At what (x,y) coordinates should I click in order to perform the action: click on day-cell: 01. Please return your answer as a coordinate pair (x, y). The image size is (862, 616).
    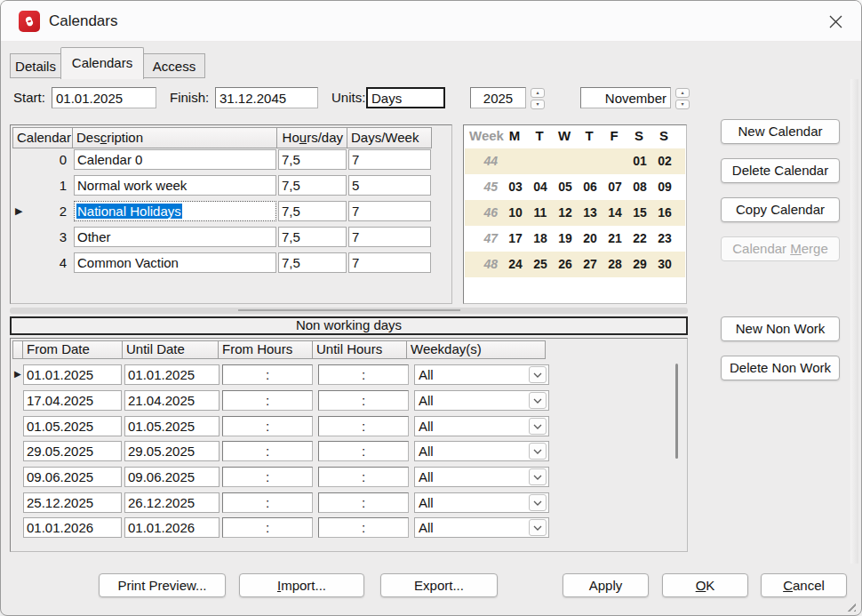
    Looking at the image, I should click on (640, 162).